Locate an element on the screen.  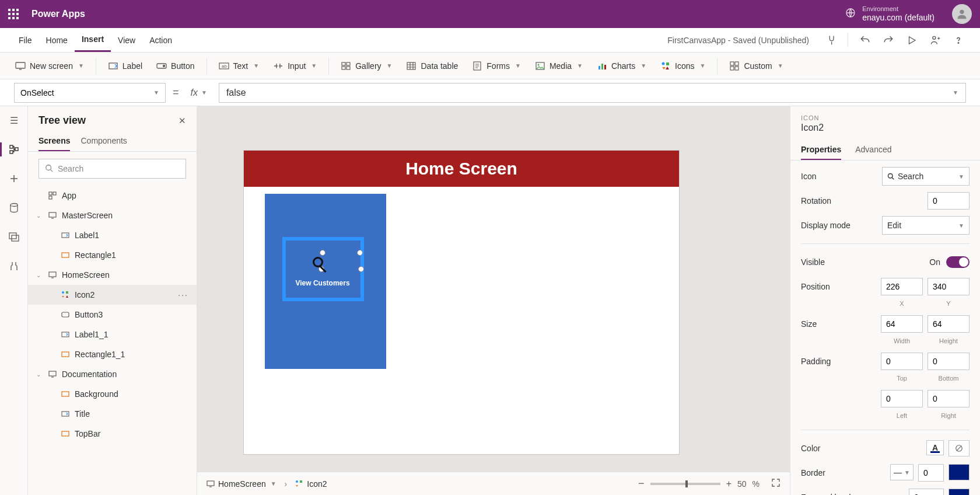
divider is located at coordinates (329, 66).